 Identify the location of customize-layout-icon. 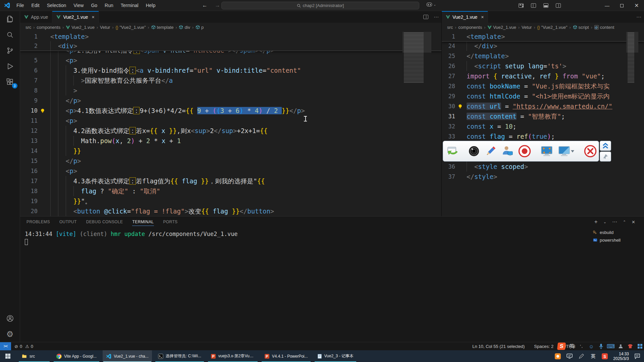
(521, 5).